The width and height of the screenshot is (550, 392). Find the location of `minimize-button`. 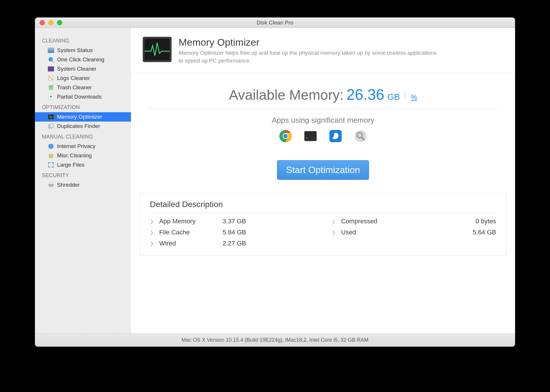

minimize-button is located at coordinates (51, 23).